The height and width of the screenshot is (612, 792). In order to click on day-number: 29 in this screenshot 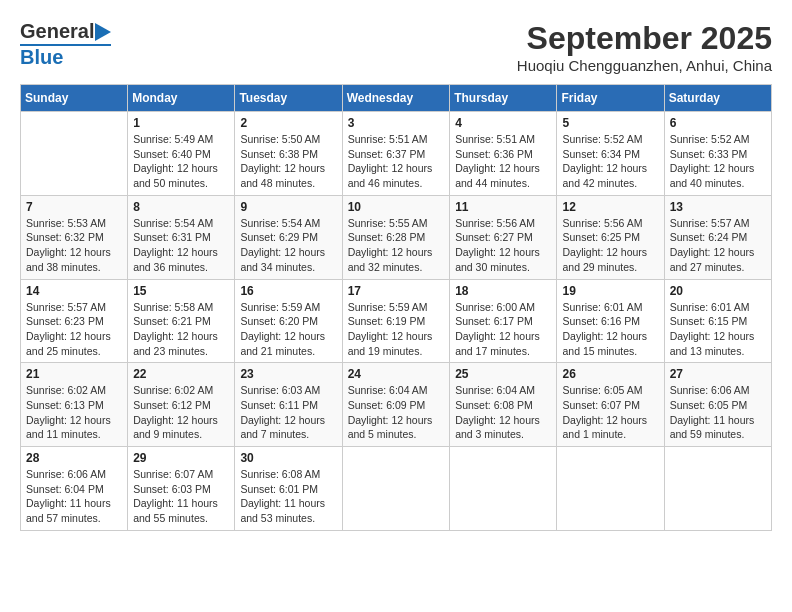, I will do `click(181, 458)`.